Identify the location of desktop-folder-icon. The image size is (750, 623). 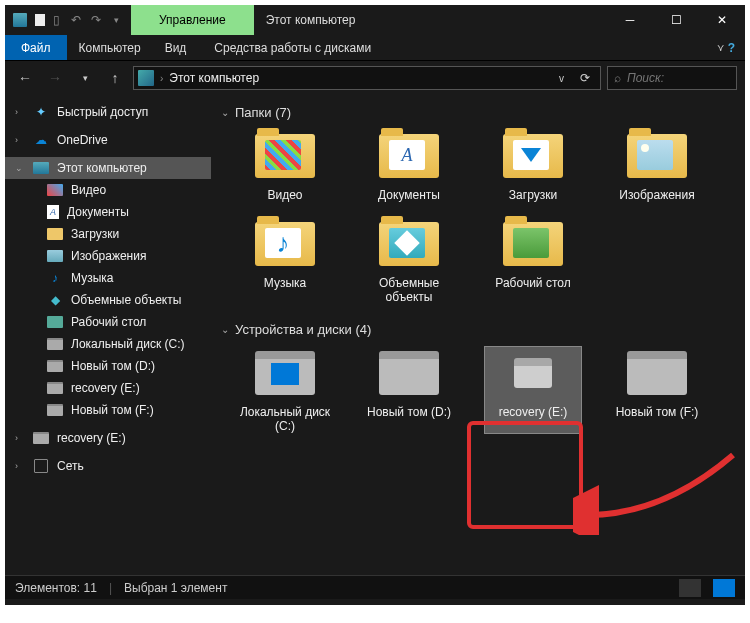
(531, 243).